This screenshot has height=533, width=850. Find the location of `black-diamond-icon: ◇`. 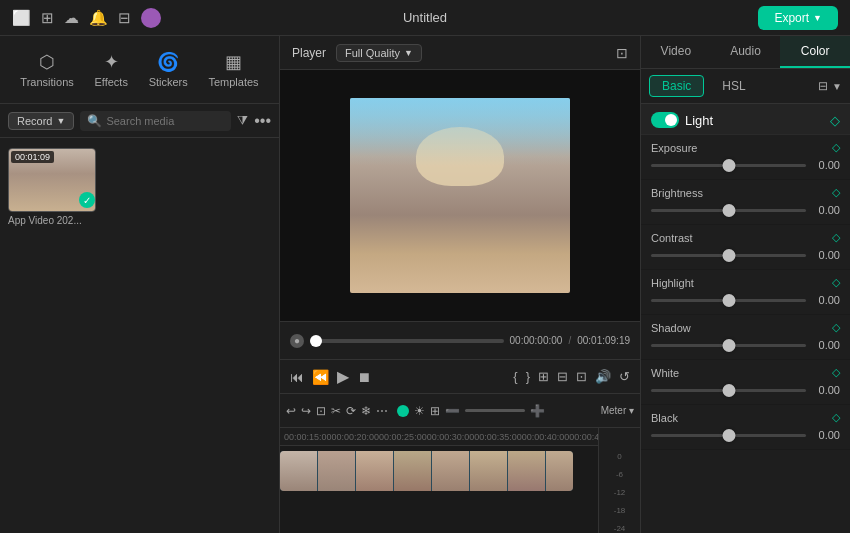

black-diamond-icon: ◇ is located at coordinates (836, 418).